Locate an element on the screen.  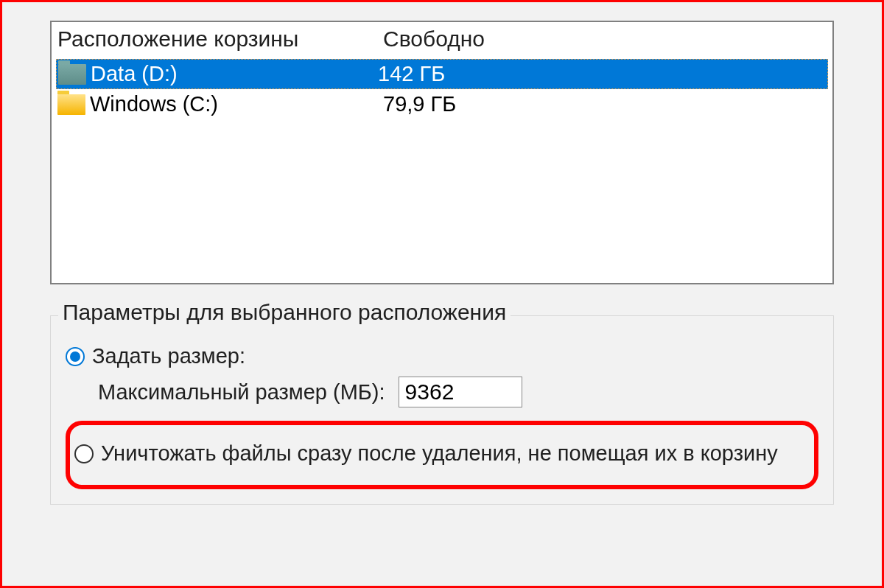
drive-label: Windows (C:) is located at coordinates (154, 105).